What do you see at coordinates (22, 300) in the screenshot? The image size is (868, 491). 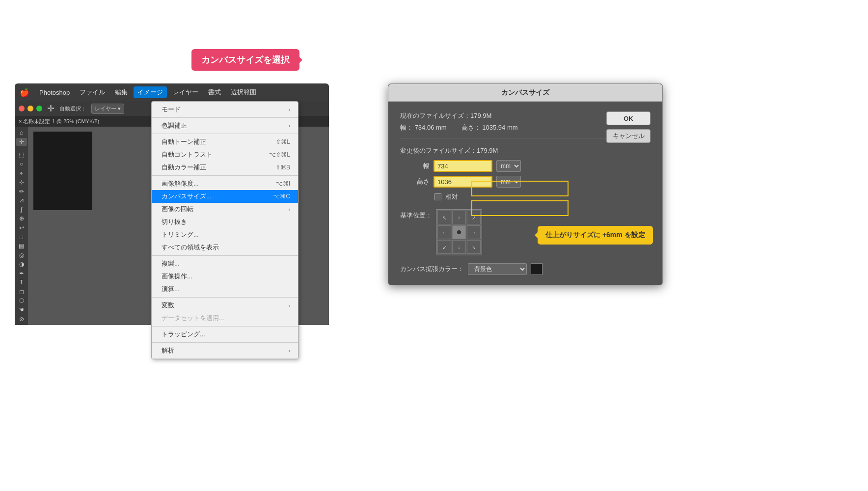 I see `shape-tool: ⬡` at bounding box center [22, 300].